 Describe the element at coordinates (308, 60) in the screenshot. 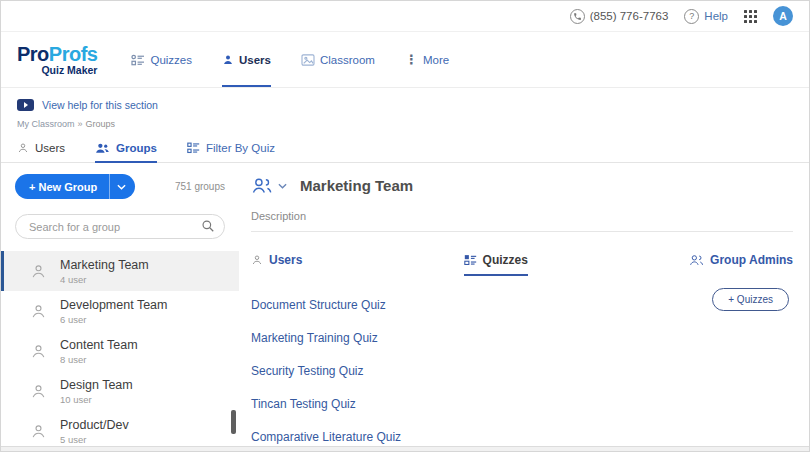

I see `classroom-icon` at that location.